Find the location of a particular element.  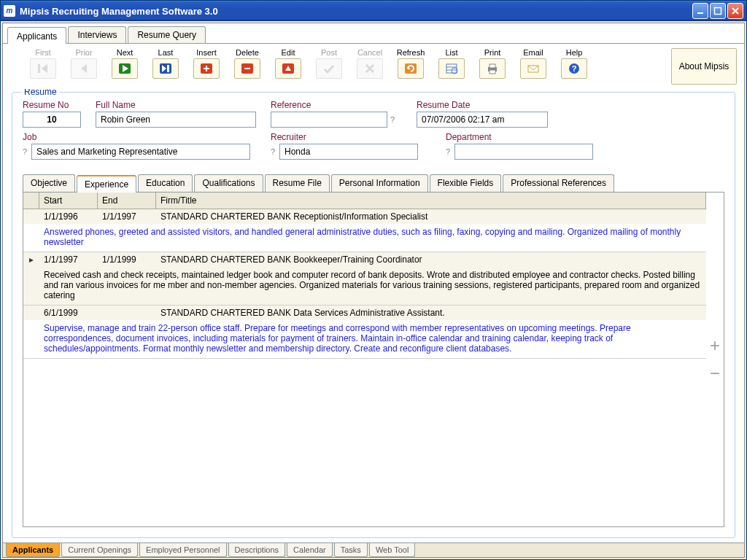

recruiter-input is located at coordinates (349, 152).